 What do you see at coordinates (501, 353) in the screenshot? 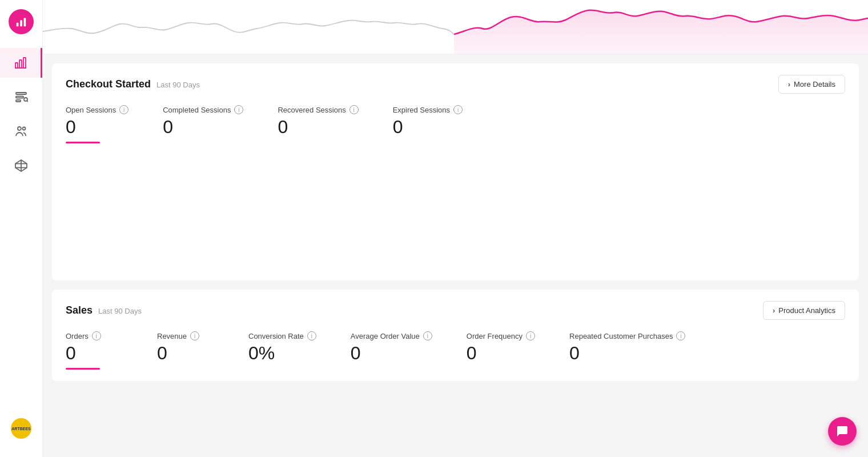
I see `stat-freq-value: 0` at bounding box center [501, 353].